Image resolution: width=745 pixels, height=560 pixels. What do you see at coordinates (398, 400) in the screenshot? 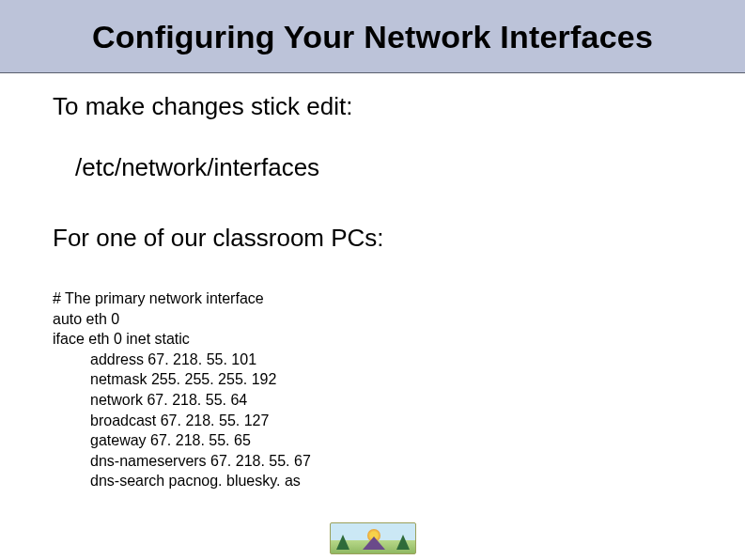
I see `config-network: network 67. 218. 55. 64` at bounding box center [398, 400].